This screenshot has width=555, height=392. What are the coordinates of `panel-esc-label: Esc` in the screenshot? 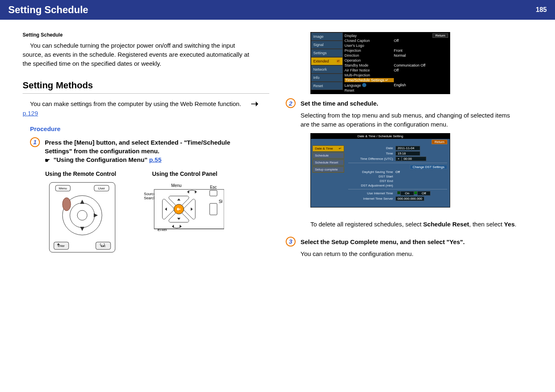 It's located at (214, 187).